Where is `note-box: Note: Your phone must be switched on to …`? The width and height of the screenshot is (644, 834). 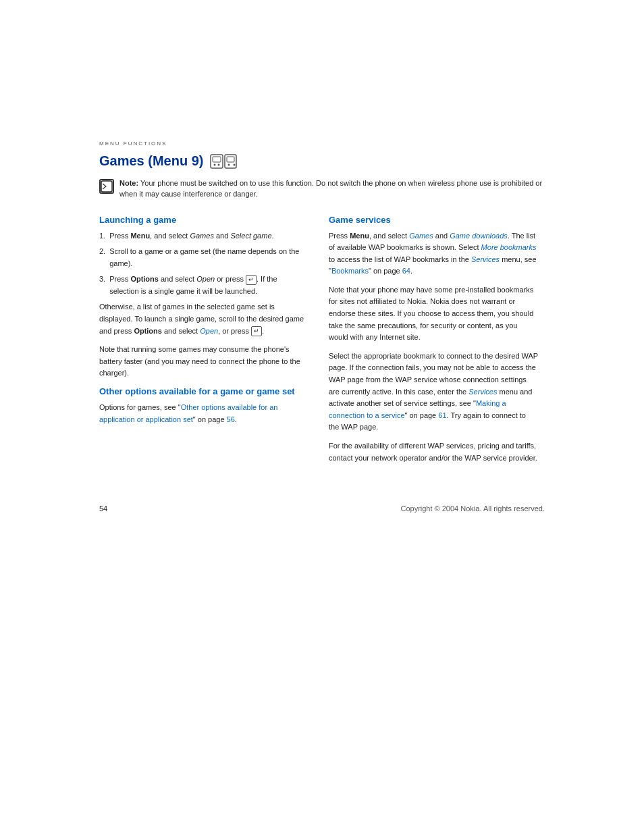
note-box: Note: Your phone must be switched on to … is located at coordinates (322, 189).